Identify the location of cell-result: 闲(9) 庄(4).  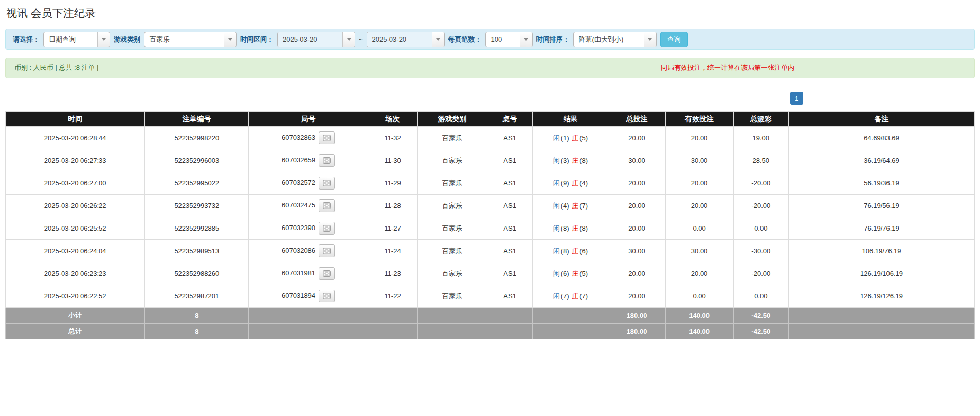
(571, 183).